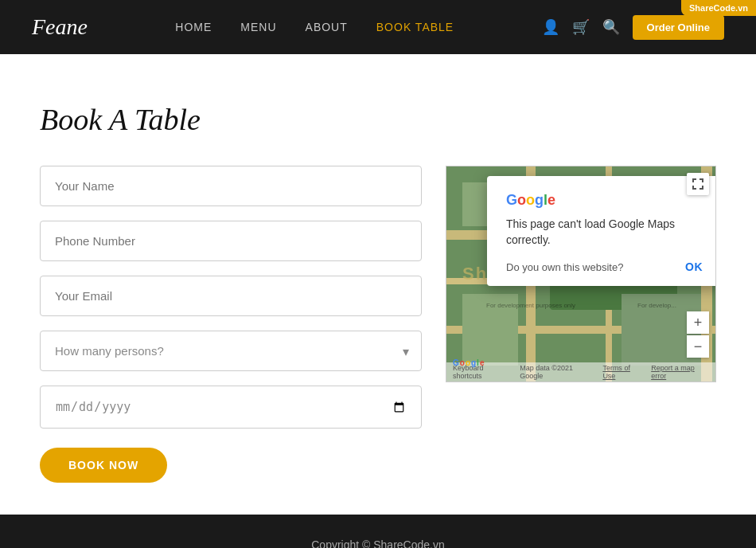  Describe the element at coordinates (60, 27) in the screenshot. I see `logo: Feane` at that location.